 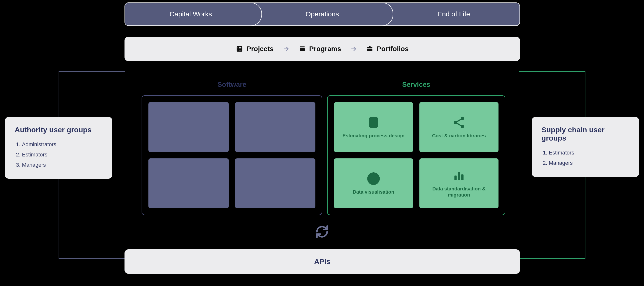 I want to click on card-label: Estimating process design, so click(x=374, y=136).